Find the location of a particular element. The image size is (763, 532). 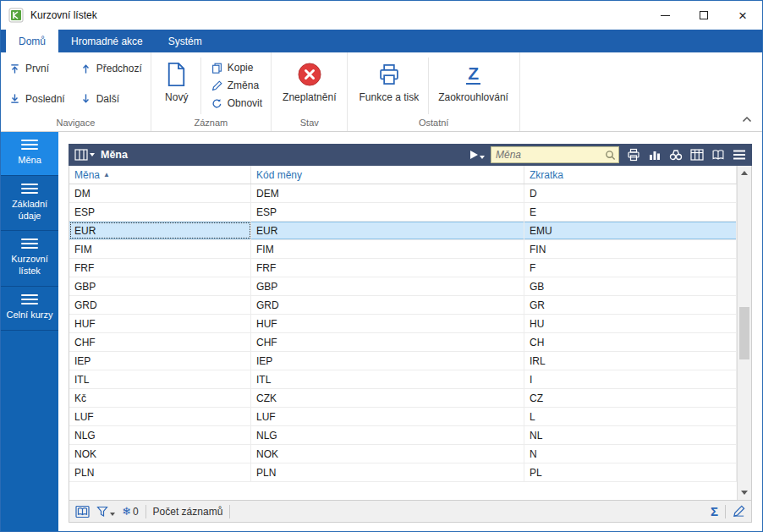

menu-button is located at coordinates (739, 155).